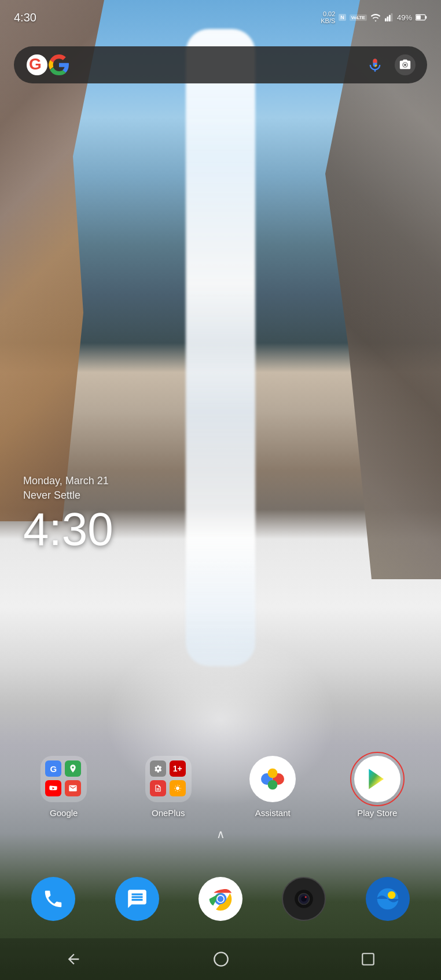 The image size is (441, 980). What do you see at coordinates (273, 787) in the screenshot?
I see `app-item-assistant: Assistant` at bounding box center [273, 787].